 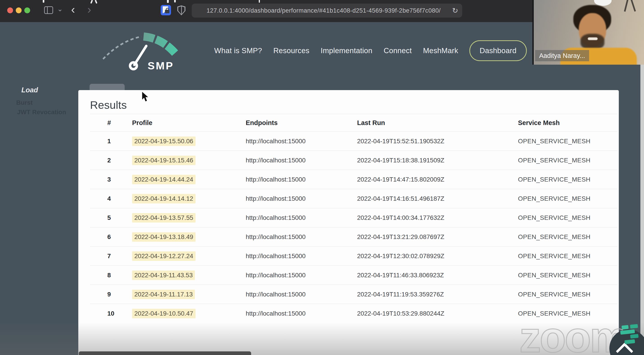 What do you see at coordinates (189, 294) in the screenshot?
I see `profile-cell: 2022-04-19-11.17.13` at bounding box center [189, 294].